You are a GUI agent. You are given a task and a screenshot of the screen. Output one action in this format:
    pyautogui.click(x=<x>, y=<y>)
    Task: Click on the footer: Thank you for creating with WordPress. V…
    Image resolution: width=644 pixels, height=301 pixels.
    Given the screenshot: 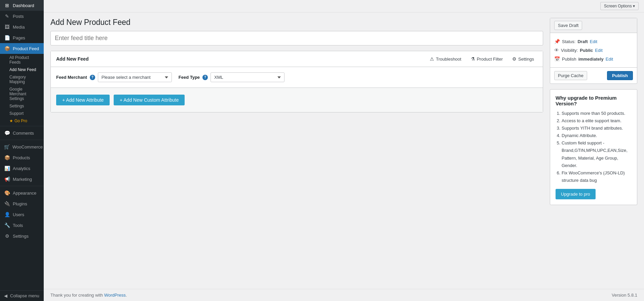 What is the action you would take?
    pyautogui.click(x=344, y=295)
    